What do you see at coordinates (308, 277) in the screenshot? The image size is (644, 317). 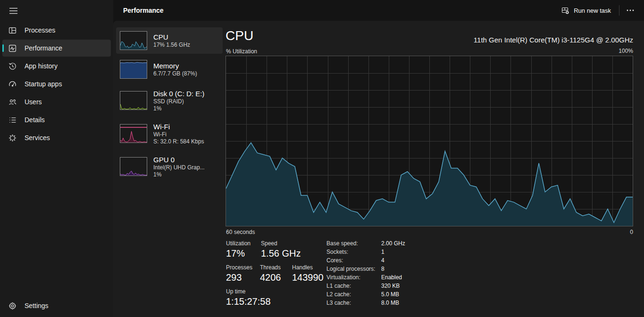 I see `stat-value-handles: 143990` at bounding box center [308, 277].